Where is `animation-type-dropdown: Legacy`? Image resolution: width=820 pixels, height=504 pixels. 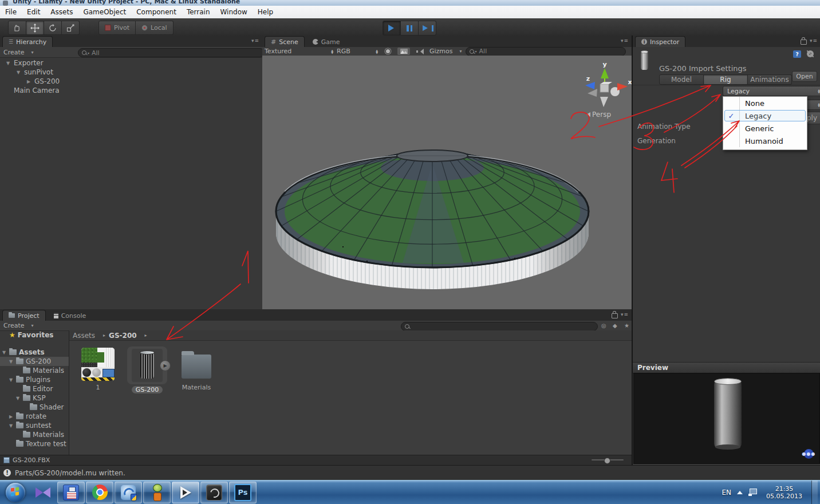 animation-type-dropdown: Legacy is located at coordinates (771, 91).